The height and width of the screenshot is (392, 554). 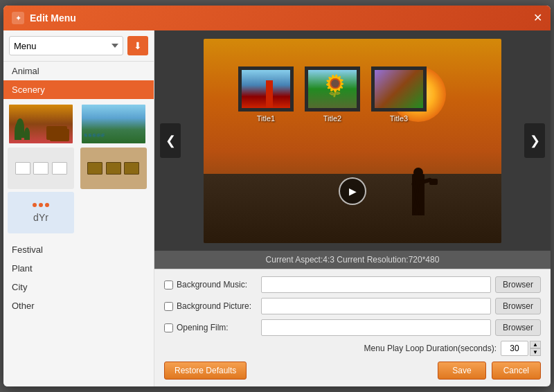 I want to click on spin-up: ▲, so click(x=535, y=345).